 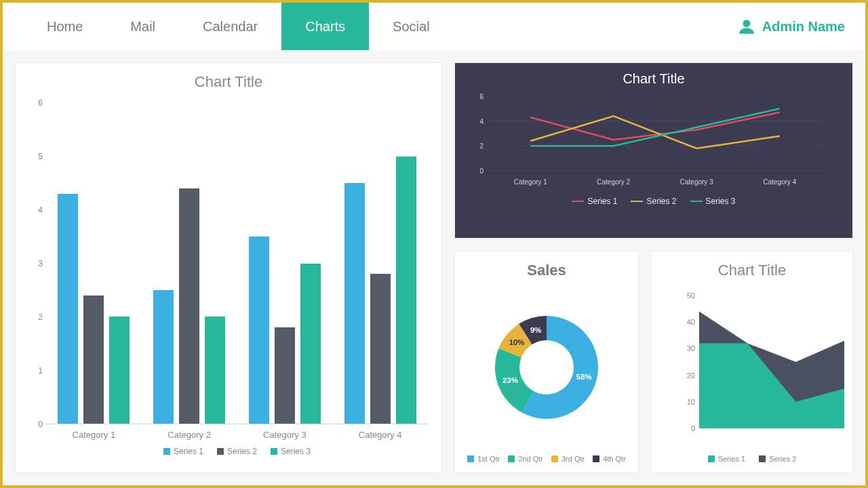 What do you see at coordinates (691, 296) in the screenshot?
I see `svg-text: 50` at bounding box center [691, 296].